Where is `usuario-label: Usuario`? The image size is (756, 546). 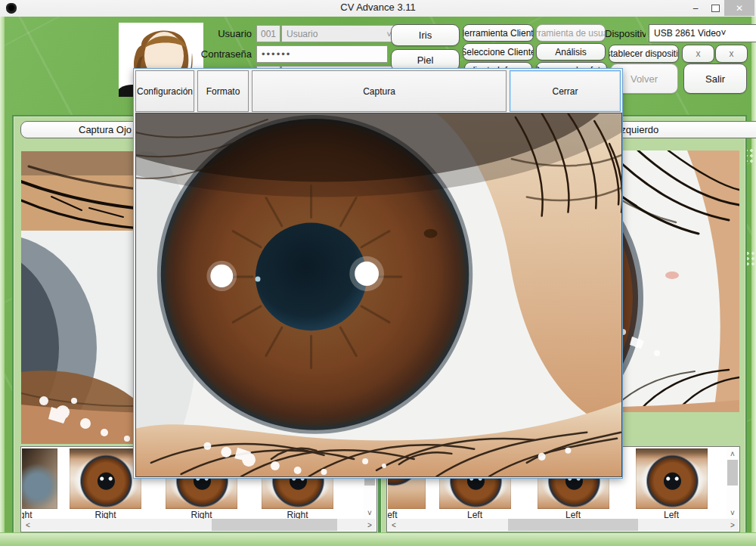
usuario-label: Usuario is located at coordinates (214, 33).